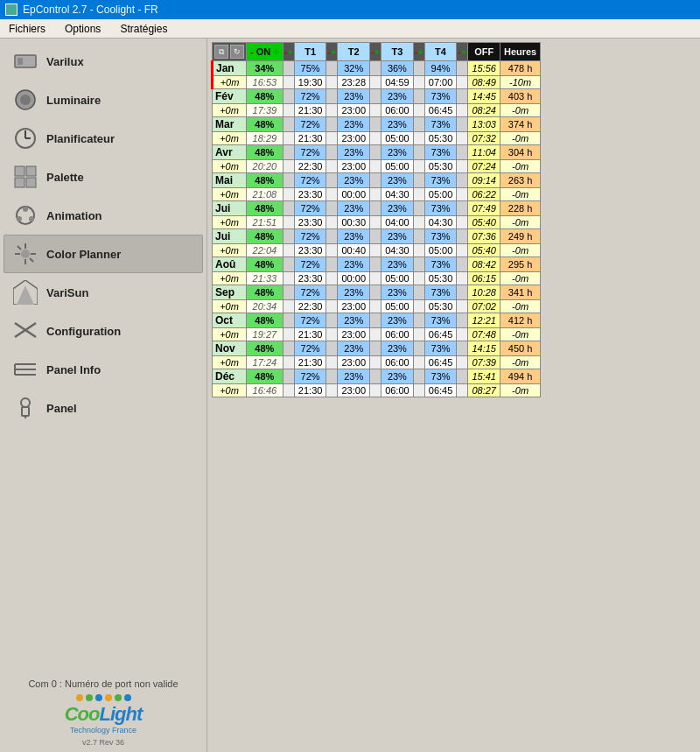  What do you see at coordinates (103, 369) in the screenshot?
I see `sidebar-item-panelinfo: Panel Info` at bounding box center [103, 369].